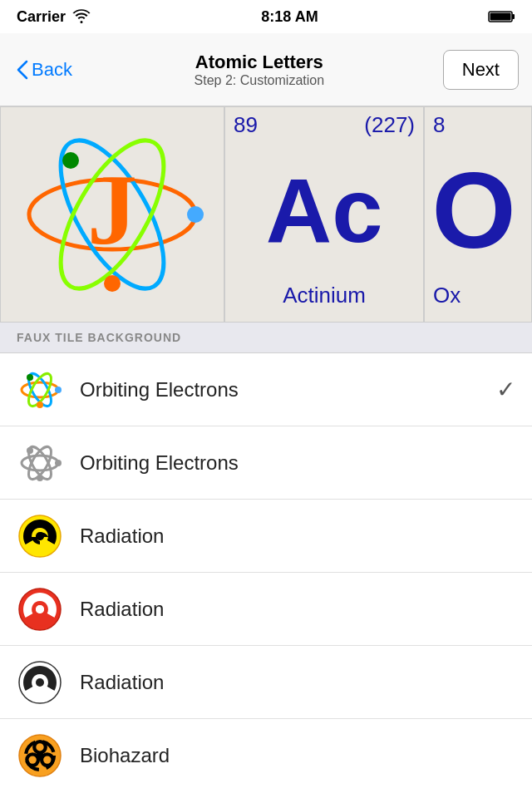 This screenshot has width=532, height=798. I want to click on element-mass: (227), so click(389, 125).